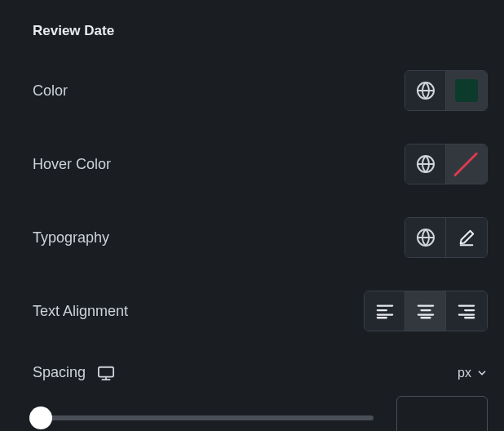 This screenshot has height=431, width=504. I want to click on row-hover-color: Hover Color, so click(260, 164).